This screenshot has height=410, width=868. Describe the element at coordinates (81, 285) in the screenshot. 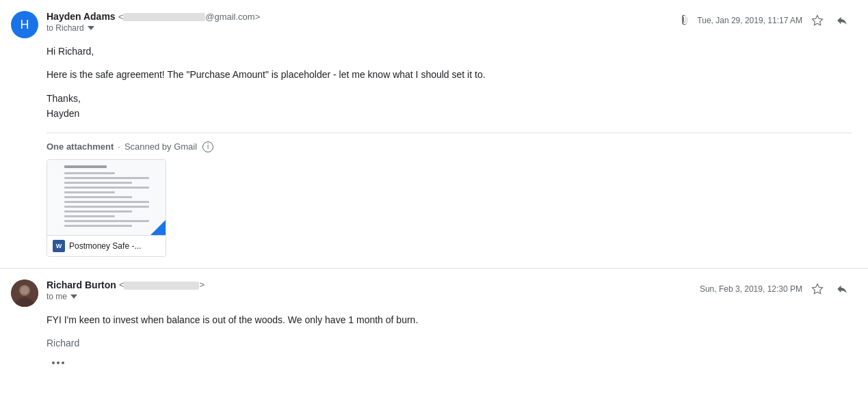

I see `sender-name-2: Richard Burton` at that location.